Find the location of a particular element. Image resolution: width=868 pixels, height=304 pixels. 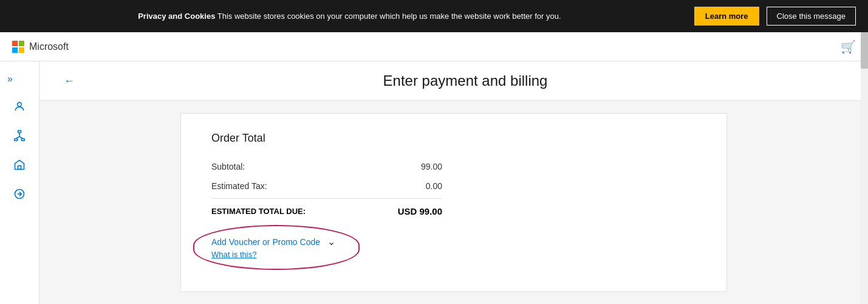

tax-value: 0.00 is located at coordinates (434, 186).